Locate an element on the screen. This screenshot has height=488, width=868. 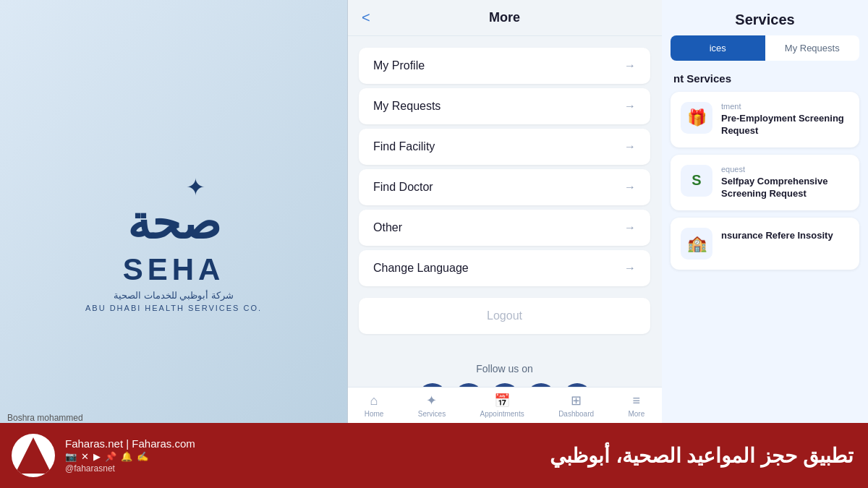
more-header: < More is located at coordinates (505, 18).